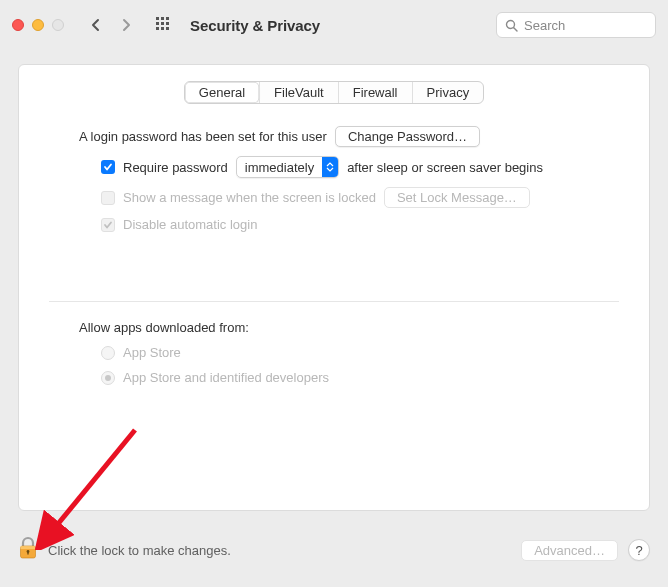  I want to click on search-icon, so click(512, 26).